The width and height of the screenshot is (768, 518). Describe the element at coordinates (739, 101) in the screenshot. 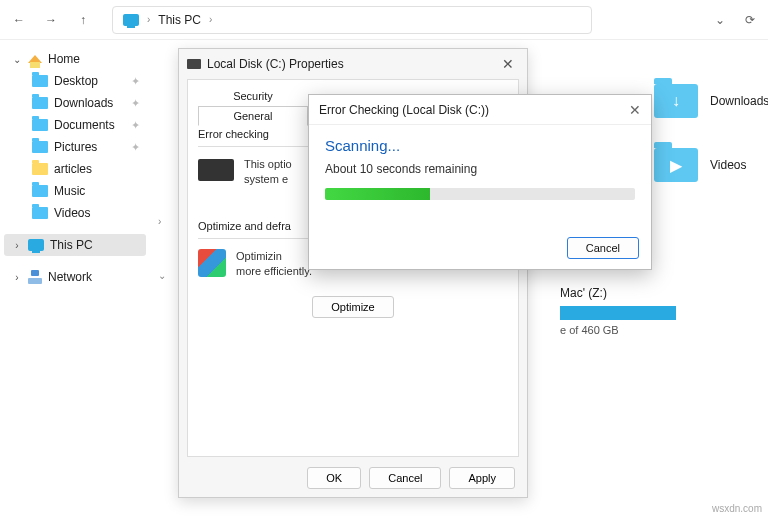

I see `tile-label: Downloads` at that location.